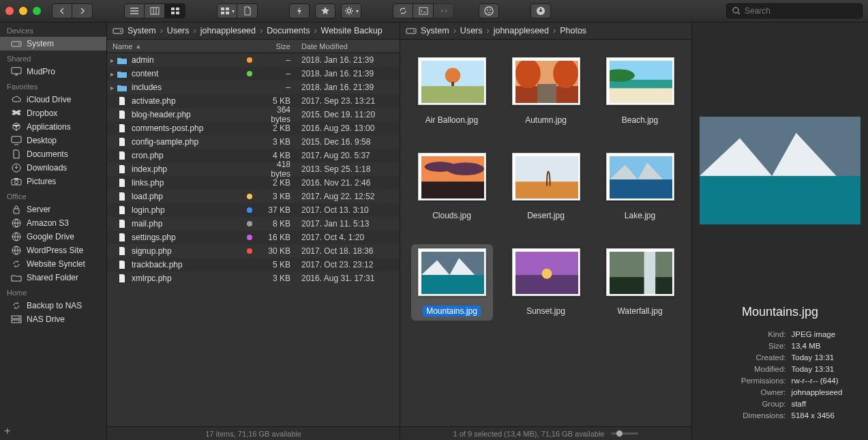 The height and width of the screenshot is (440, 868). Describe the element at coordinates (546, 91) in the screenshot. I see `thumbnail-item: Autumn.jpg` at that location.